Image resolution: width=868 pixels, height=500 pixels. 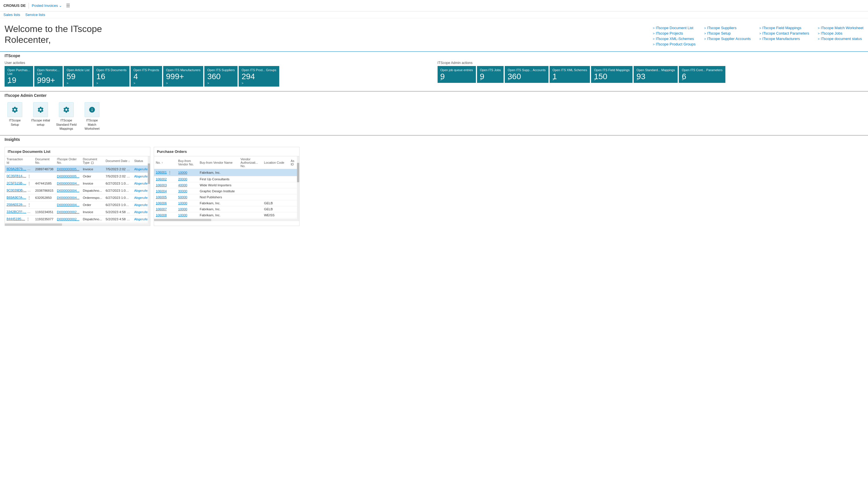 What do you see at coordinates (19, 177) in the screenshot?
I see `doc-transaction-1: 0C35FB14-... ⋮` at bounding box center [19, 177].